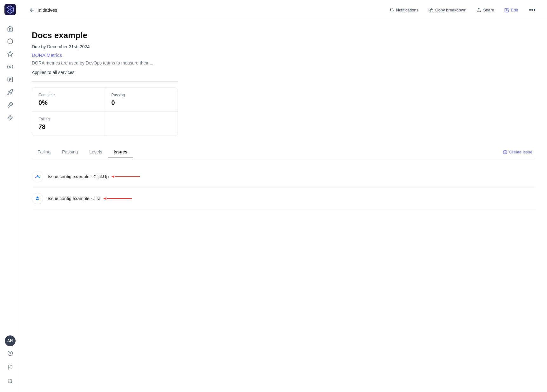 This screenshot has width=547, height=392. Describe the element at coordinates (69, 127) in the screenshot. I see `failing-value: 78` at that location.